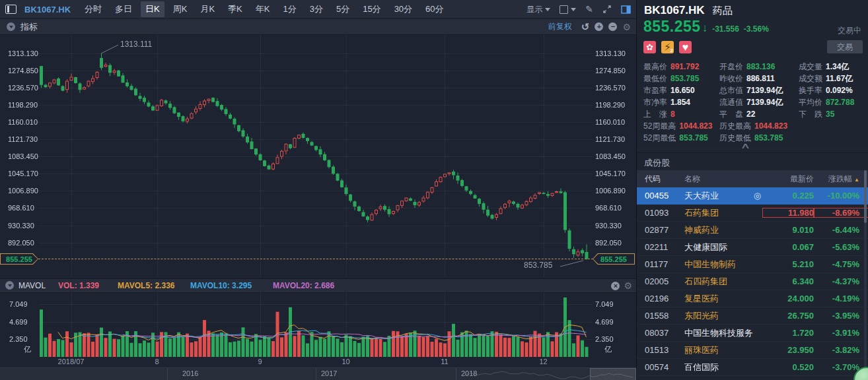 The height and width of the screenshot is (380, 868). Describe the element at coordinates (661, 264) in the screenshot. I see `cell-code: 01177` at that location.